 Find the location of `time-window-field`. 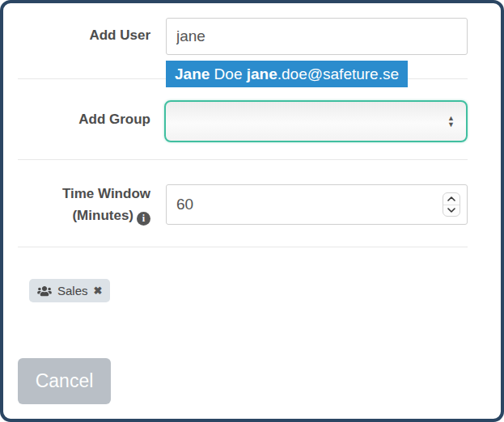

time-window-field is located at coordinates (317, 205).